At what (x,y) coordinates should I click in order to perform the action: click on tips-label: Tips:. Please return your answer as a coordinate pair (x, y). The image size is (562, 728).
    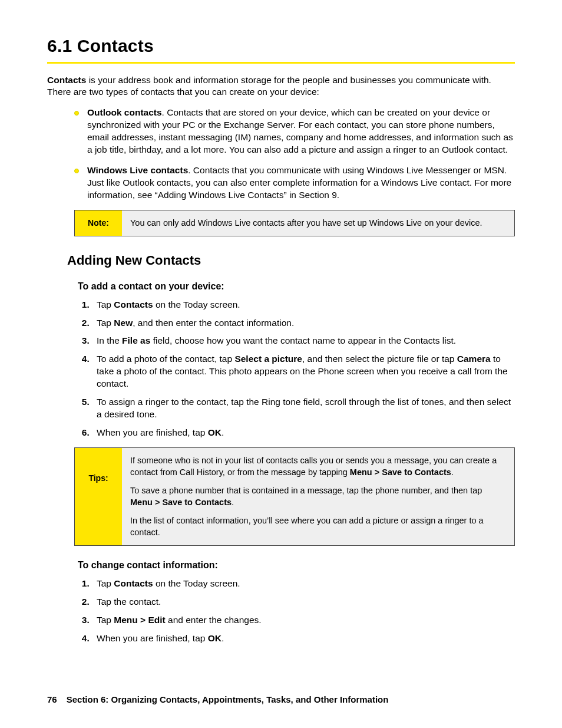
    Looking at the image, I should click on (98, 496).